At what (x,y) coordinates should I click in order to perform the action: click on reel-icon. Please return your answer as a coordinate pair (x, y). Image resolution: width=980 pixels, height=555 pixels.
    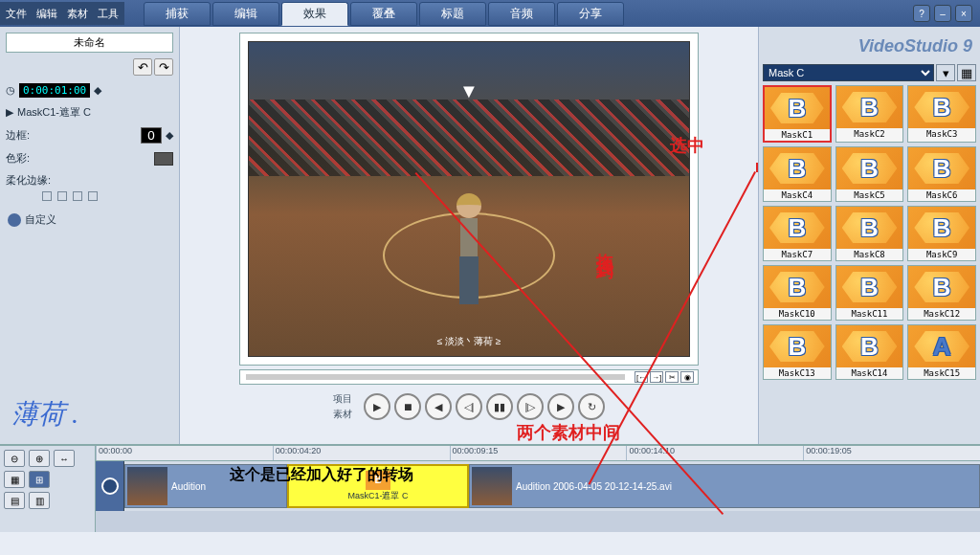
    Looking at the image, I should click on (110, 486).